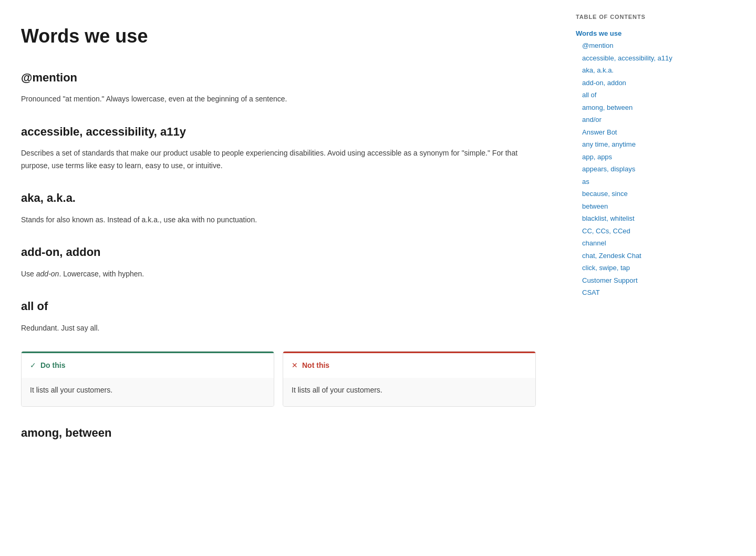 This screenshot has width=756, height=556. I want to click on toc-item: any time, anytime, so click(625, 145).